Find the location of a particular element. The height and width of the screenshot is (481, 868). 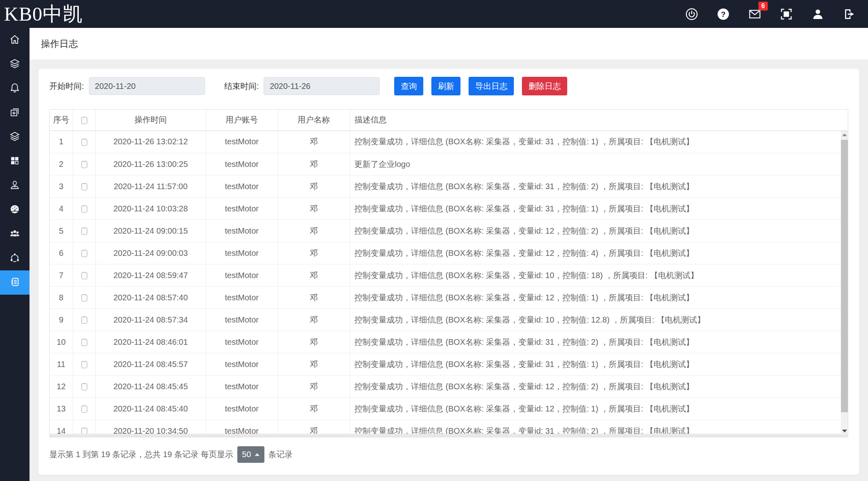

sidebar-nav is located at coordinates (15, 255).